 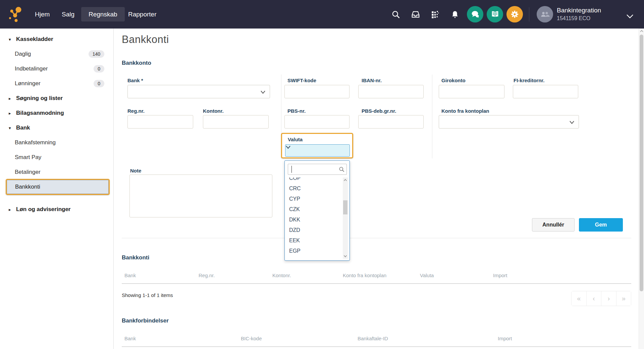 What do you see at coordinates (199, 92) in the screenshot?
I see `bank-select` at bounding box center [199, 92].